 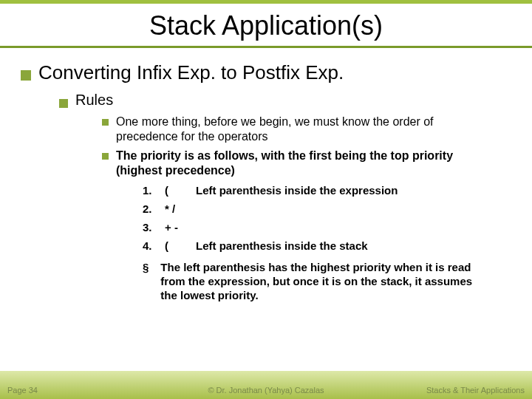 I want to click on note-row: § The left parenthesis has the highest p…, so click(x=316, y=282).